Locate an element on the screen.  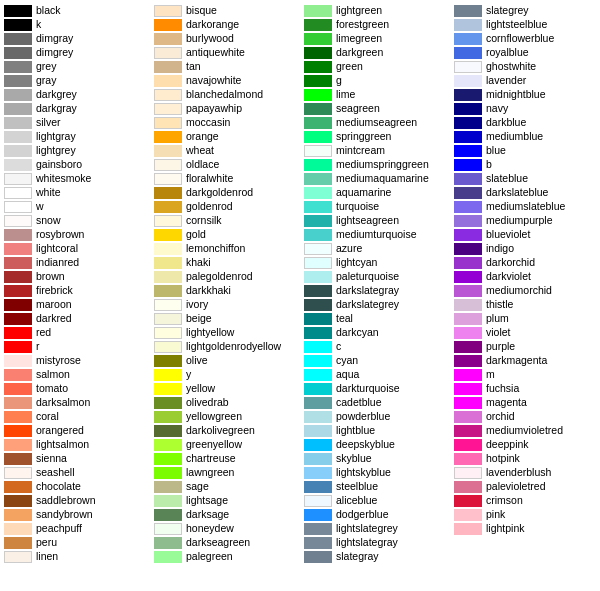
list-item: antiquewhite is located at coordinates (229, 52).